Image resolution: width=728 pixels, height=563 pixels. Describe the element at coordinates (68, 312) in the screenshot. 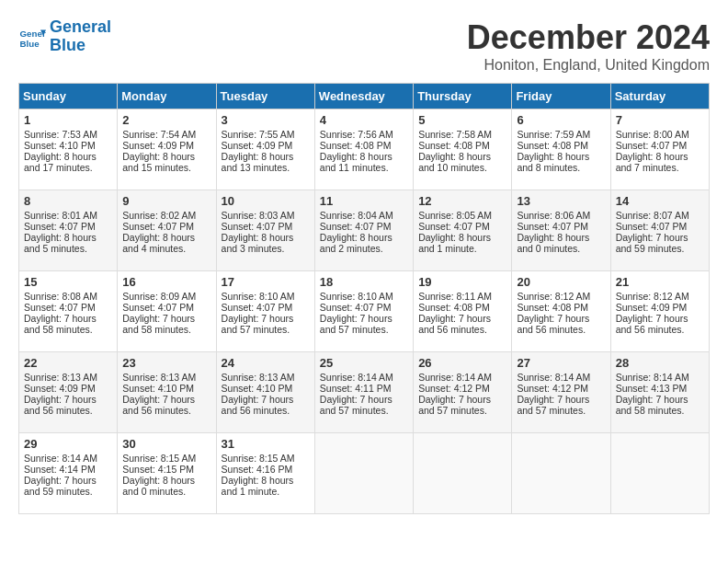

I see `calendar-cell: 15 Sunrise: 8:08 AM Sunset: 4:07 PM Dayl…` at that location.